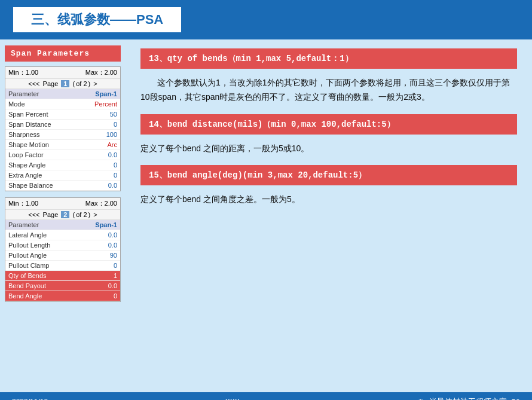 The width and height of the screenshot is (532, 400). I want to click on param-name: Mode, so click(42, 104).